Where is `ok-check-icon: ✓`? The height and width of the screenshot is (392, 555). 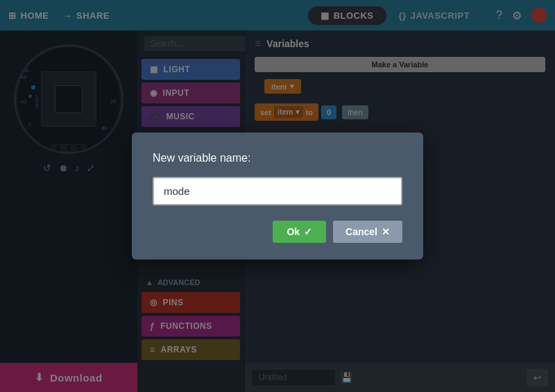 ok-check-icon: ✓ is located at coordinates (308, 232).